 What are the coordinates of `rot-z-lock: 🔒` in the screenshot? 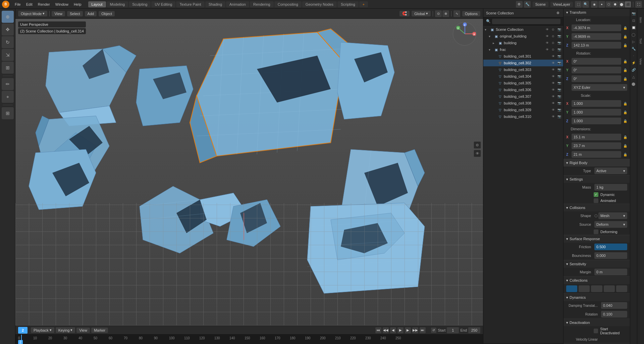 It's located at (625, 79).